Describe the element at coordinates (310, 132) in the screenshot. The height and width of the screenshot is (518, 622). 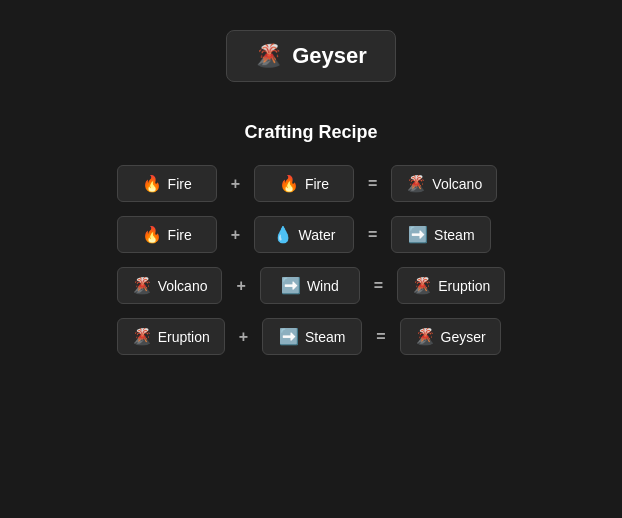
I see `crafting-title: Crafting Recipe` at that location.